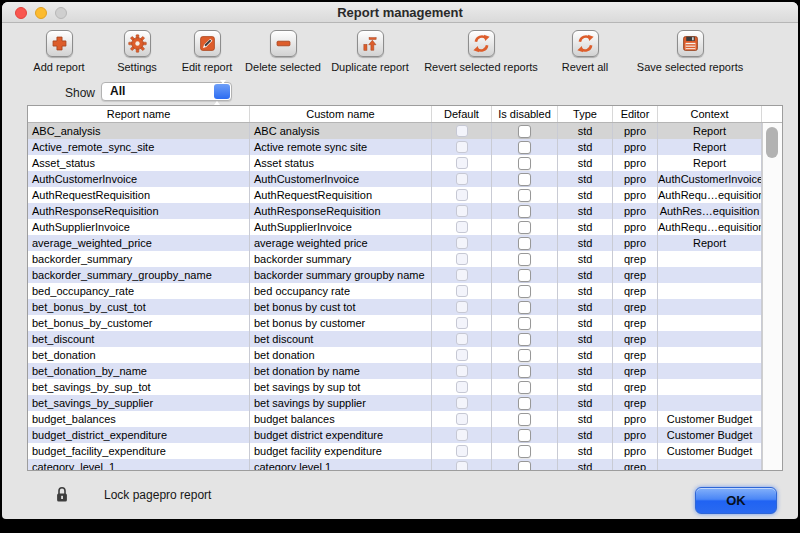 The width and height of the screenshot is (800, 533). I want to click on table-row-bet-donation-by-name: bet_donation_by_namebet donation by name…, so click(395, 371).